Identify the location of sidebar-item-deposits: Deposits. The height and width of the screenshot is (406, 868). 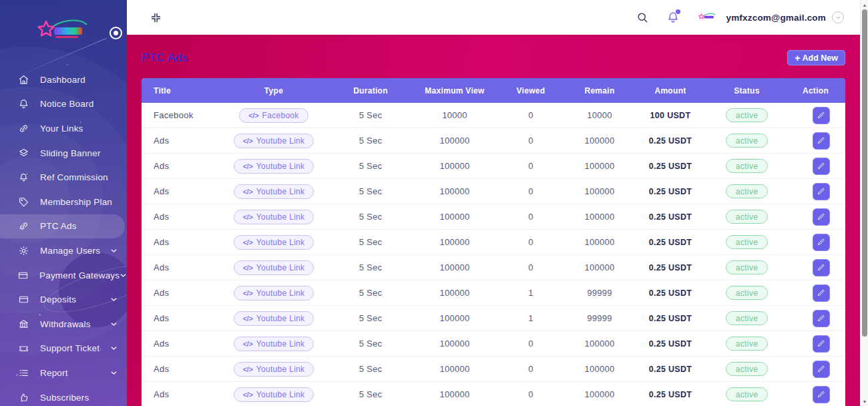
(63, 299).